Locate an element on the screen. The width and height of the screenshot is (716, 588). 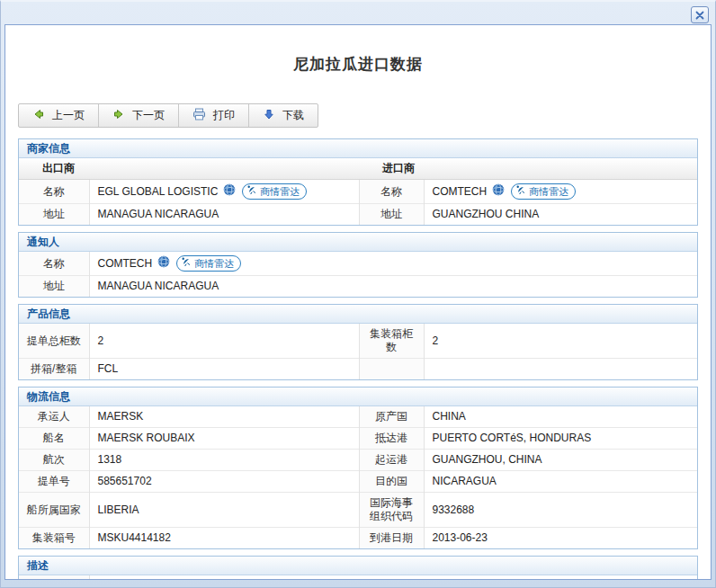
table-row: 集装箱号 MSKU4414182 到港日期 2013-06-23 is located at coordinates (358, 539).